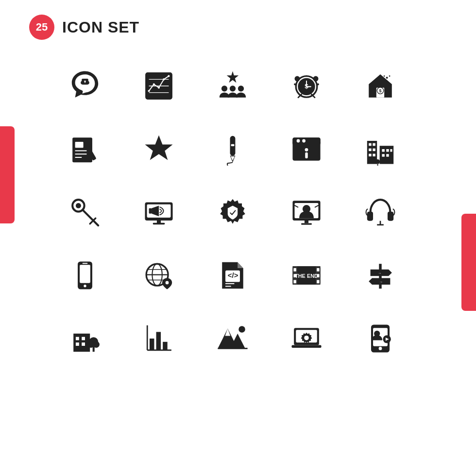  Describe the element at coordinates (85, 212) in the screenshot. I see `icon-keys` at that location.